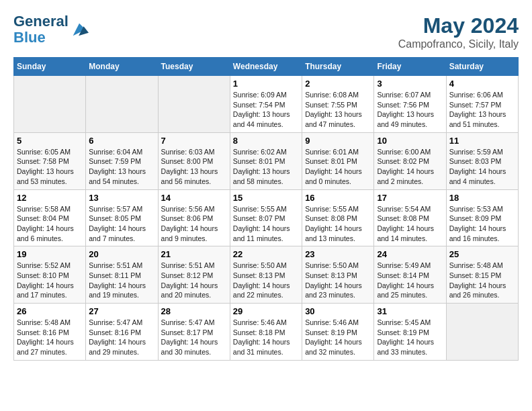 The height and width of the screenshot is (411, 532). I want to click on weekday-header-tuesday: Tuesday, so click(193, 67).